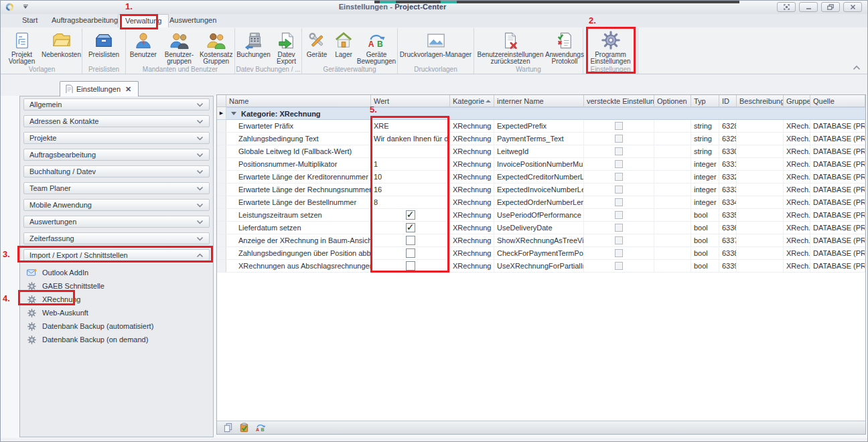 Image resolution: width=868 pixels, height=442 pixels. I want to click on sidebar-item: Datenbank Backup (on demand), so click(117, 340).